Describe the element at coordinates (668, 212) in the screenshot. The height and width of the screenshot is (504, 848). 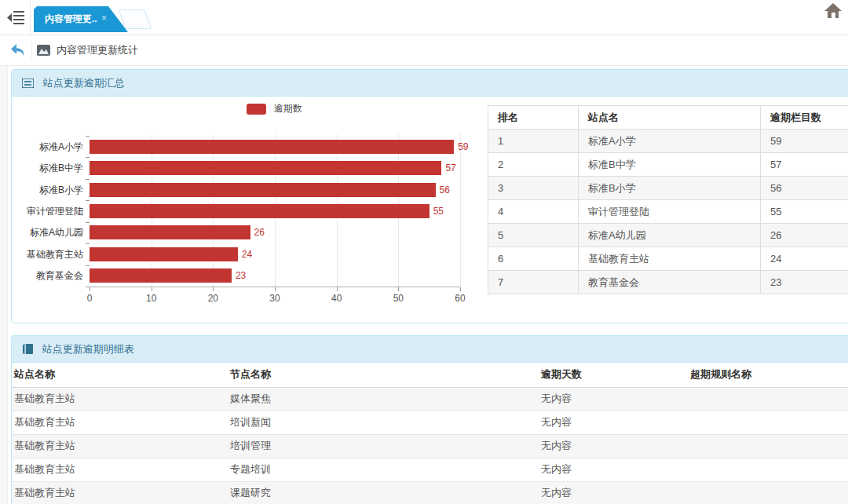
I see `rank-table-row: 4审计管理登陆55` at that location.